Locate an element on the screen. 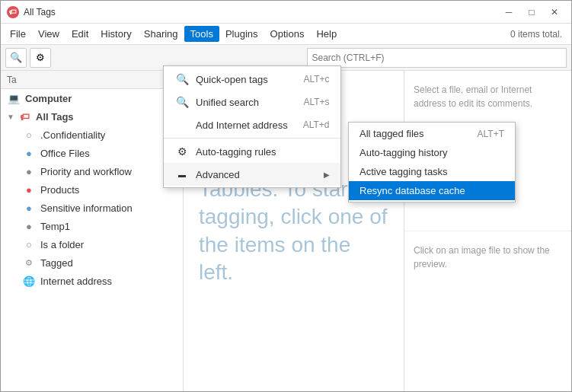 This screenshot has height=392, width=572. maximize-button: □ is located at coordinates (532, 12).